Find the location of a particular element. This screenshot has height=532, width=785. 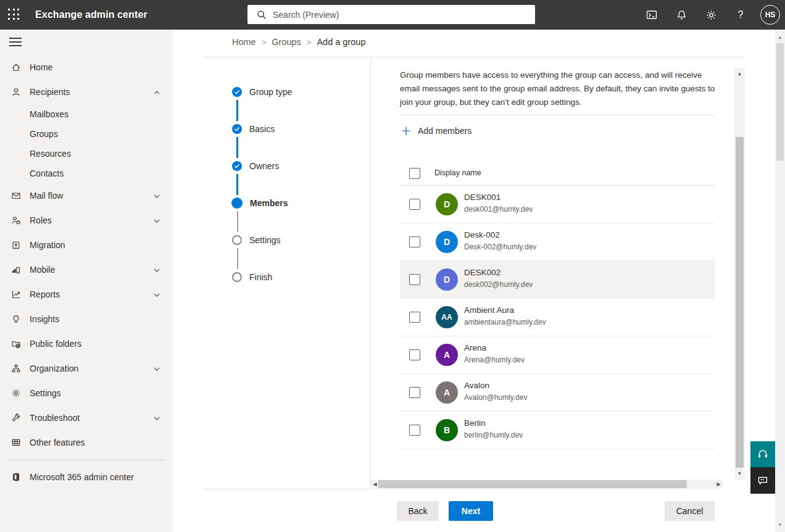

cancel-button: Cancel is located at coordinates (690, 511).